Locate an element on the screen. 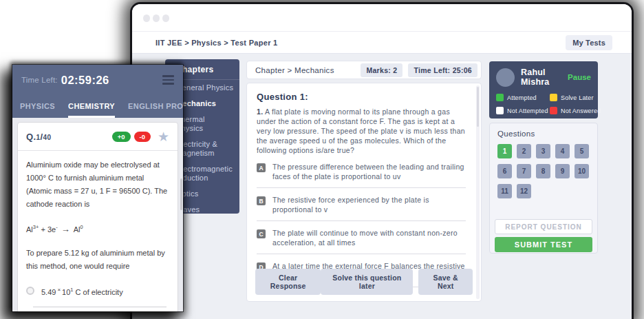  question-actions: Clear Response Solve this question later… is located at coordinates (364, 282).